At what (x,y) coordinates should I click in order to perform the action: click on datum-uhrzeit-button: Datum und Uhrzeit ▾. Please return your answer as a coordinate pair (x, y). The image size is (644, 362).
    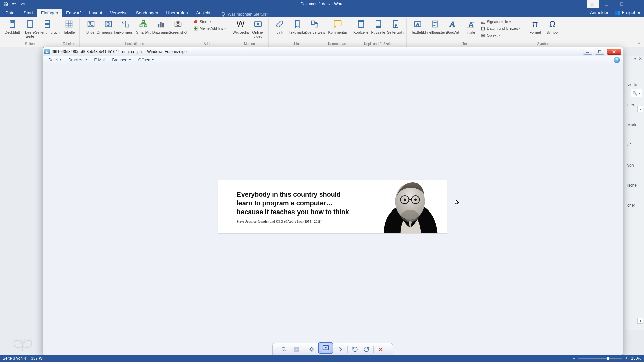
    Looking at the image, I should click on (500, 28).